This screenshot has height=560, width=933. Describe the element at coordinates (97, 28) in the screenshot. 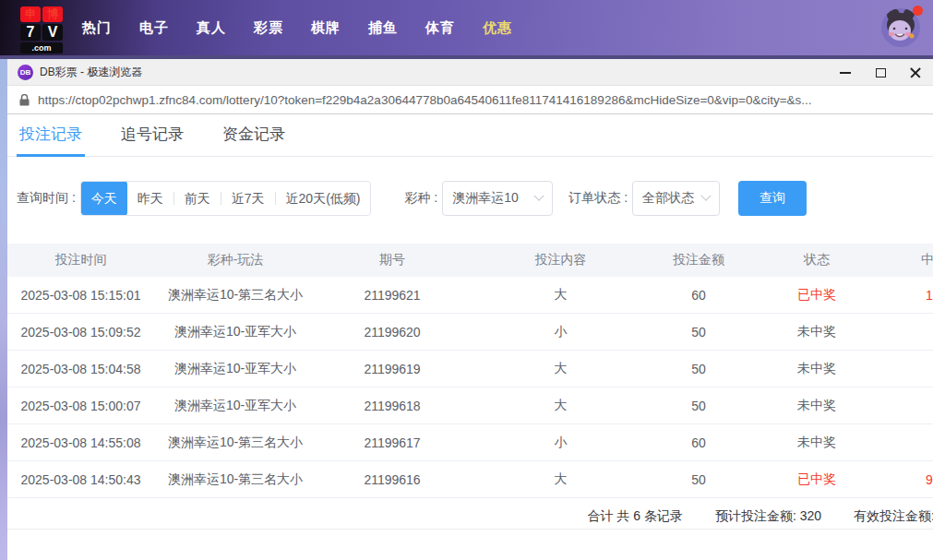

I see `nav-item-hot: 热门` at that location.